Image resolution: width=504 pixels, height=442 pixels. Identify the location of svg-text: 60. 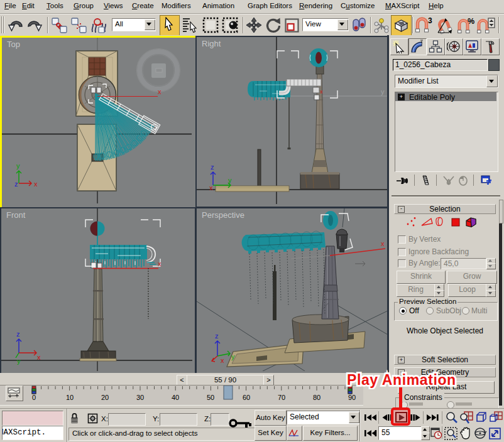
(246, 397).